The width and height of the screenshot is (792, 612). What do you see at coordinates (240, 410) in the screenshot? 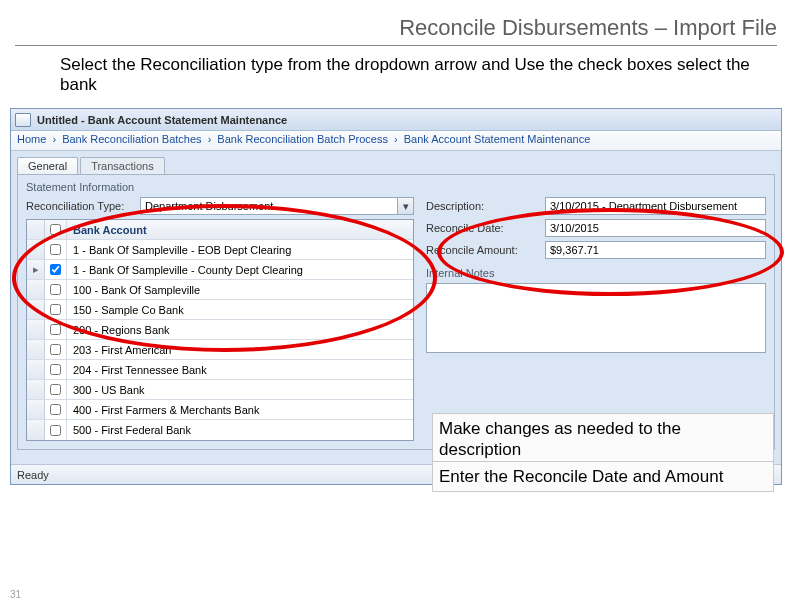
I see `bank-account-cell: 400 - First Farmers & Merchants Bank` at bounding box center [240, 410].